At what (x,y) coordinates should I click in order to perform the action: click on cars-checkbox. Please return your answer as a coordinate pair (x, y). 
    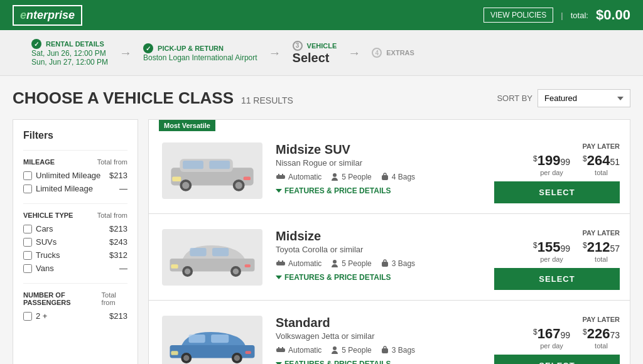
    Looking at the image, I should click on (28, 229).